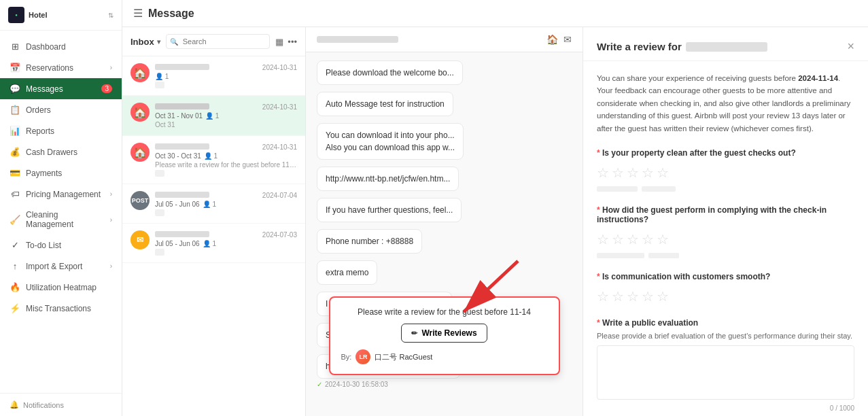 This screenshot has height=416, width=868. Describe the element at coordinates (726, 239) in the screenshot. I see `star-rating-checkin: ☆ ☆ ☆ ☆ ☆` at that location.